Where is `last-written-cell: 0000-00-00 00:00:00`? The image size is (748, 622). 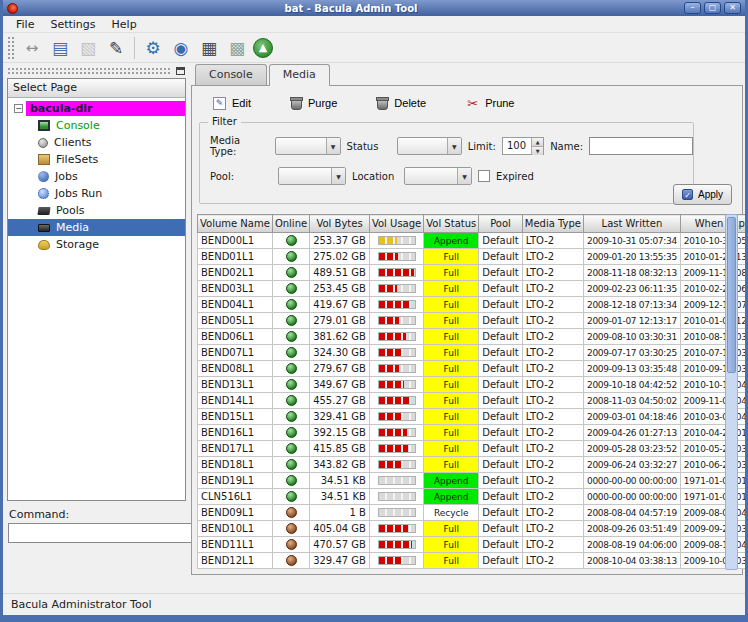 last-written-cell: 0000-00-00 00:00:00 is located at coordinates (632, 497).